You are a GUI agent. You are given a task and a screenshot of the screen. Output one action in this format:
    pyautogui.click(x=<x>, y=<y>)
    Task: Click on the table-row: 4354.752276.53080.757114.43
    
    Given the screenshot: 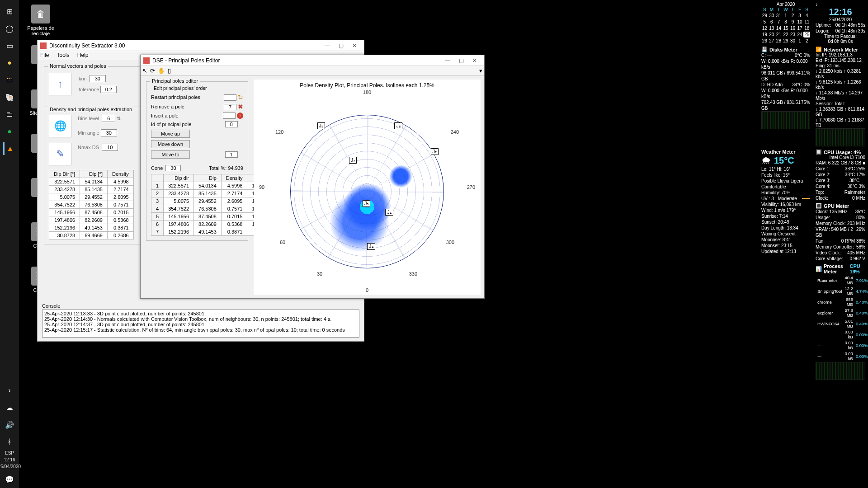 What is the action you would take?
    pyautogui.click(x=211, y=209)
    